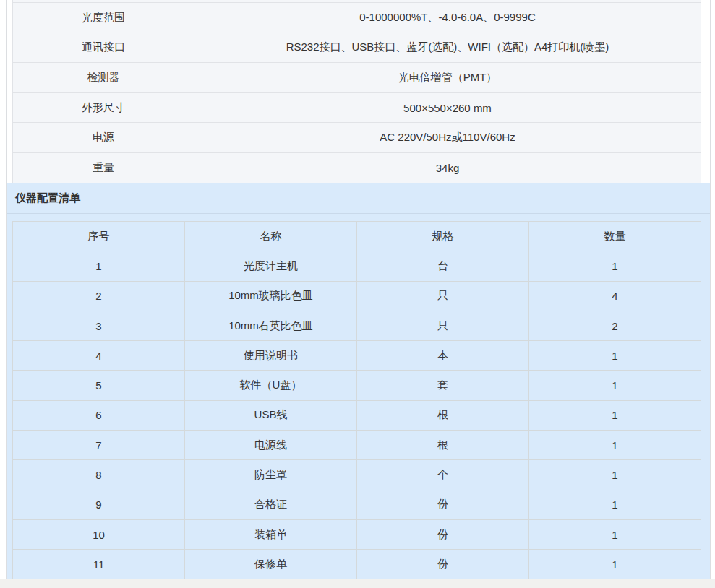  I want to click on spec-row: 外形尺寸 500×550×260 mm, so click(357, 108).